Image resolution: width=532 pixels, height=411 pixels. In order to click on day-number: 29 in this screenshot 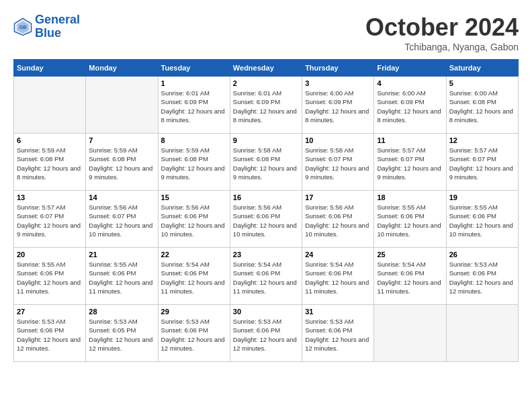, I will do `click(194, 312)`.